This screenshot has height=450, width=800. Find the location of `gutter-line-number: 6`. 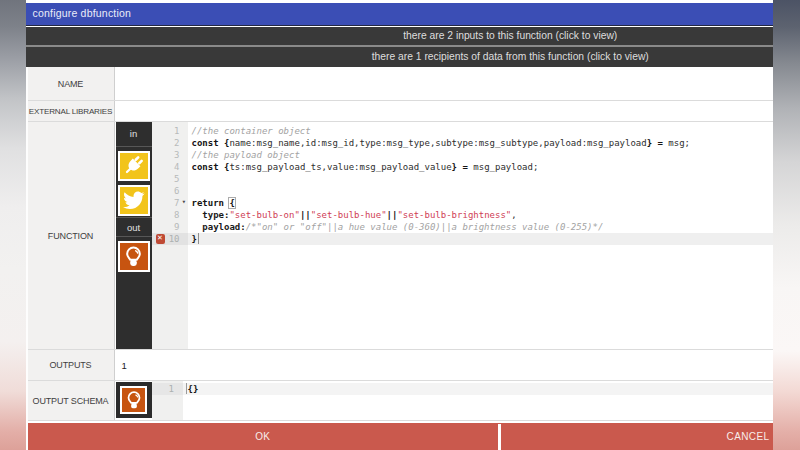

gutter-line-number: 6 is located at coordinates (170, 191).